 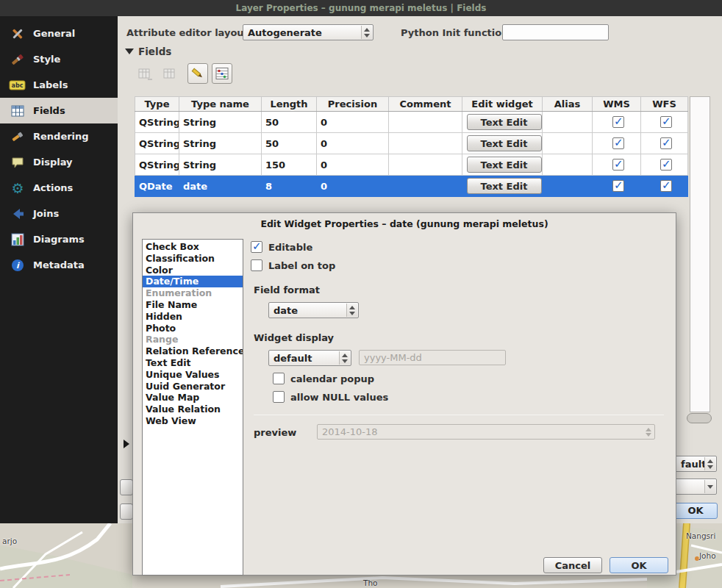 What do you see at coordinates (696, 511) in the screenshot?
I see `layer-properties-ok-button: OK` at bounding box center [696, 511].